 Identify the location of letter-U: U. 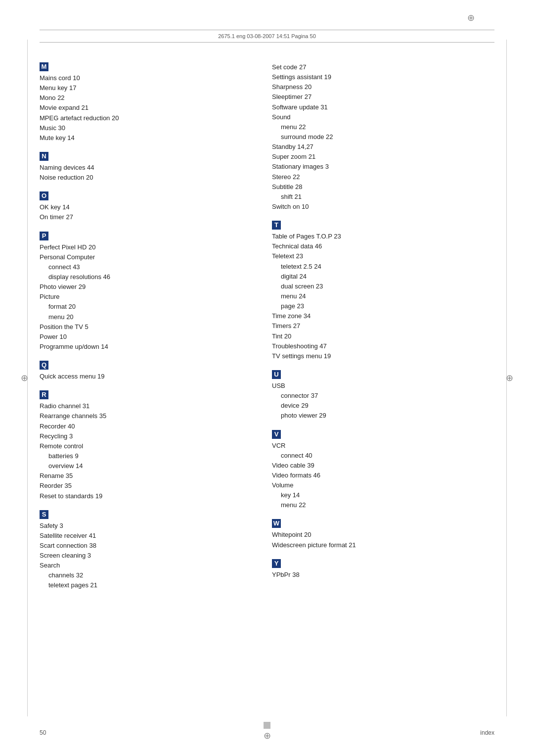
(276, 375).